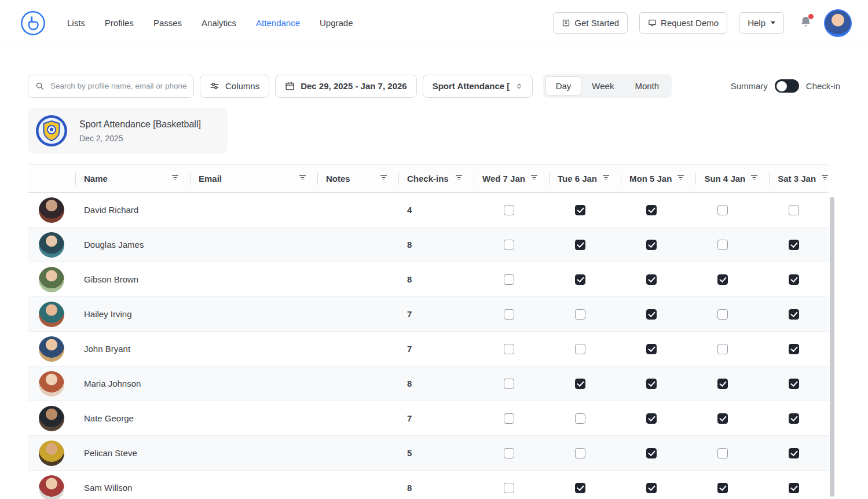 This screenshot has width=868, height=499. Describe the element at coordinates (336, 23) in the screenshot. I see `nav-item-upgrade: Upgrade` at that location.